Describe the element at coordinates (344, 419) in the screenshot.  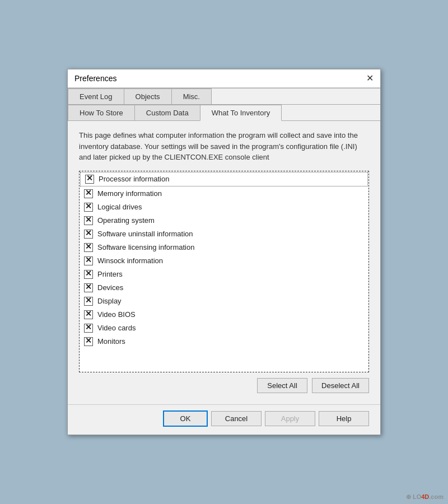
I see `help-button: Help` at that location.